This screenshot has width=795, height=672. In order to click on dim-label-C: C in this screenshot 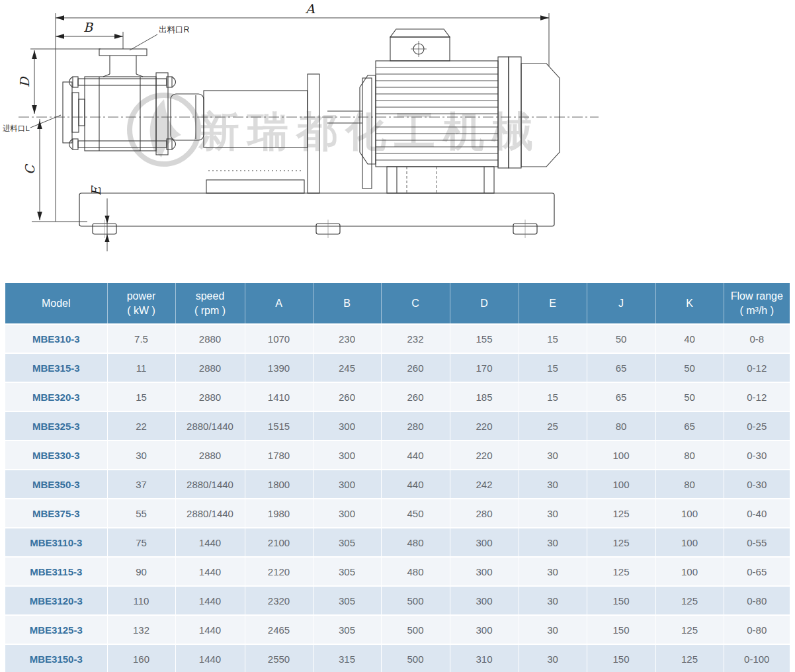, I will do `click(30, 169)`.